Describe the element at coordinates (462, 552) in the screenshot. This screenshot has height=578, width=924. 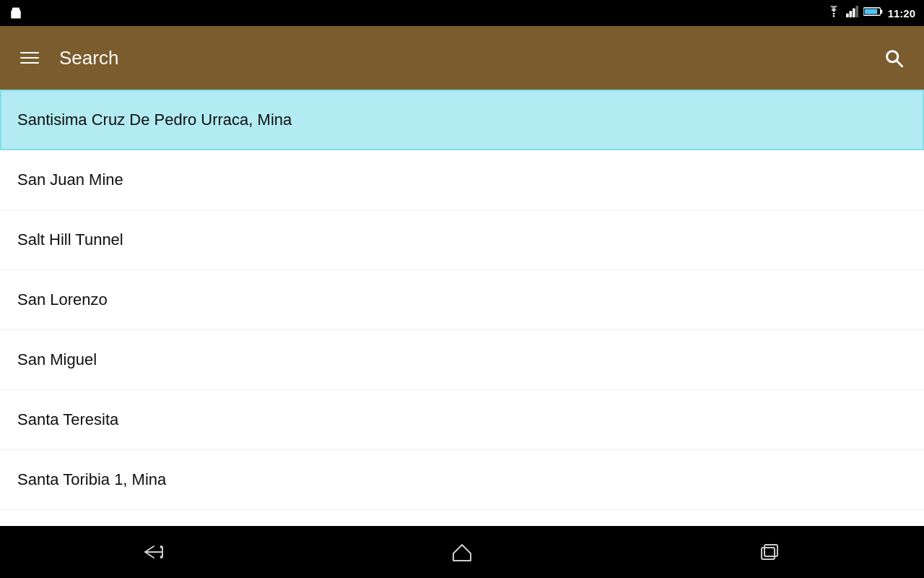
I see `nav-bar` at that location.